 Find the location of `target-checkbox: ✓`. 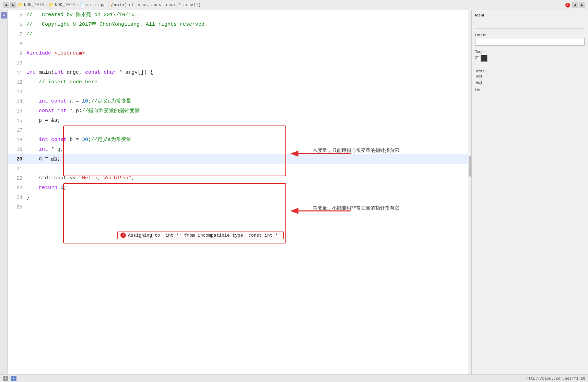

target-checkbox: ✓ is located at coordinates (477, 58).